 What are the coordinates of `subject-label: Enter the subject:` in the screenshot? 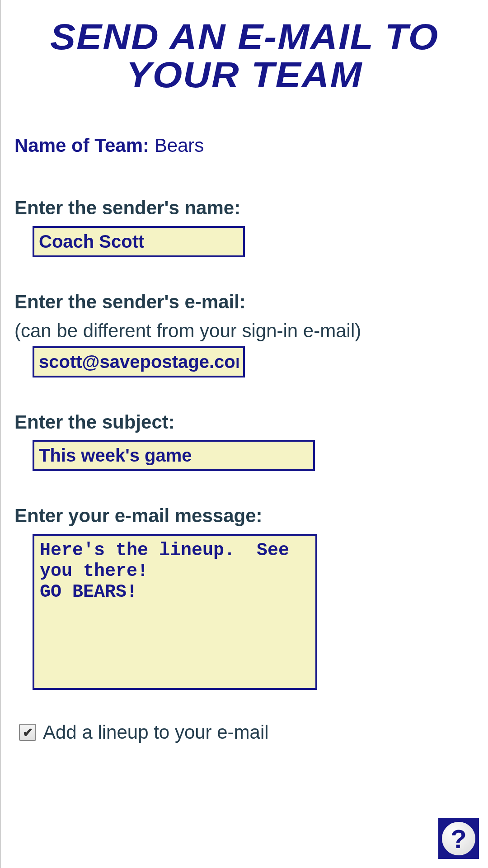 It's located at (244, 422).